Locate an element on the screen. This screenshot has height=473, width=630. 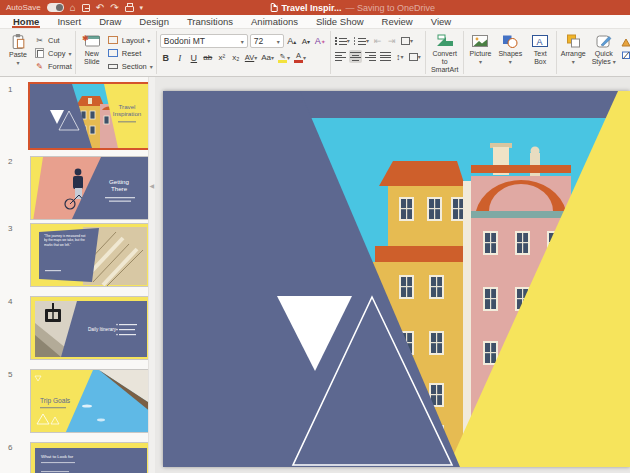
strikethrough-button: ab is located at coordinates (208, 58).